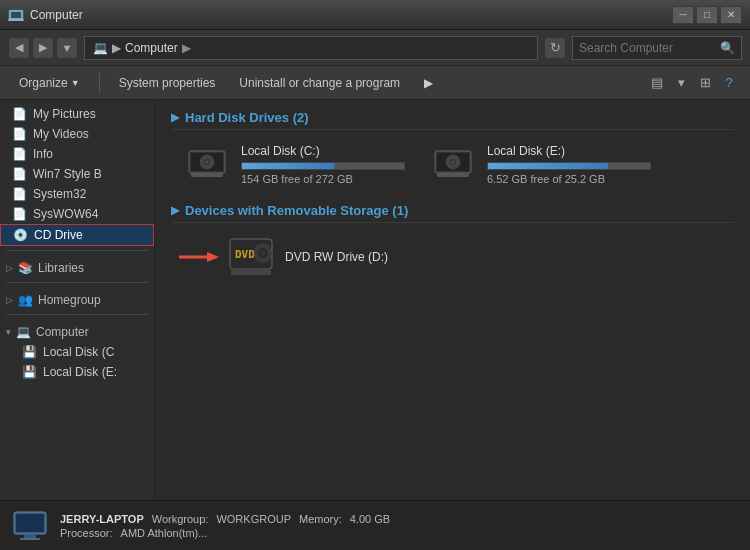  Describe the element at coordinates (707, 15) in the screenshot. I see `maximize-button: □` at that location.